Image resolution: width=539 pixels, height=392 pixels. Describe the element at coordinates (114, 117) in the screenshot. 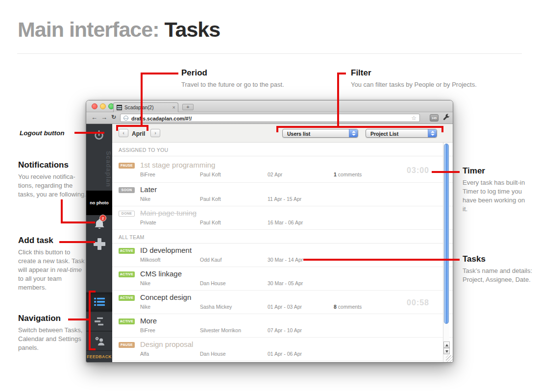

I see `reload-button: ↻` at that location.